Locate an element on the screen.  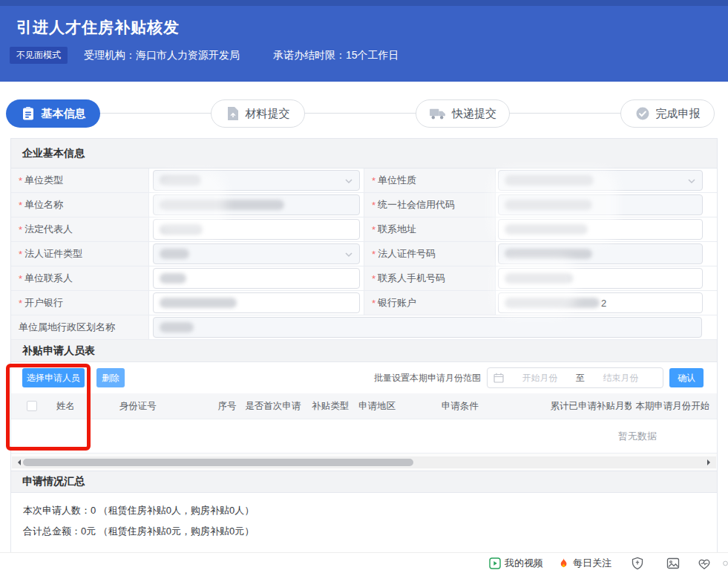
flame-icon is located at coordinates (564, 563).